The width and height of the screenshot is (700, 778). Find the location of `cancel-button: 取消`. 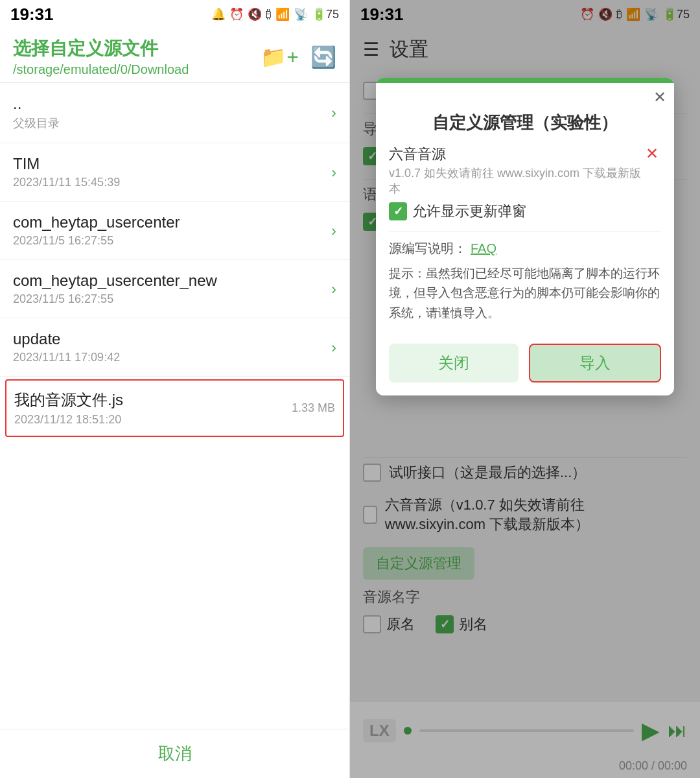

cancel-button: 取消 is located at coordinates (175, 753).